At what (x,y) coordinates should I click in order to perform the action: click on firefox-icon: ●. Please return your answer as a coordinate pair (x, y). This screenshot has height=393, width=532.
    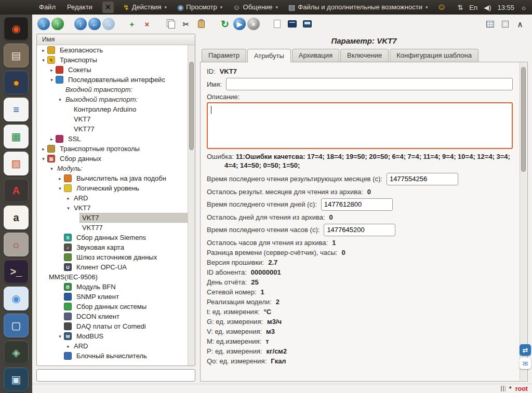
    Looking at the image, I should click on (16, 83).